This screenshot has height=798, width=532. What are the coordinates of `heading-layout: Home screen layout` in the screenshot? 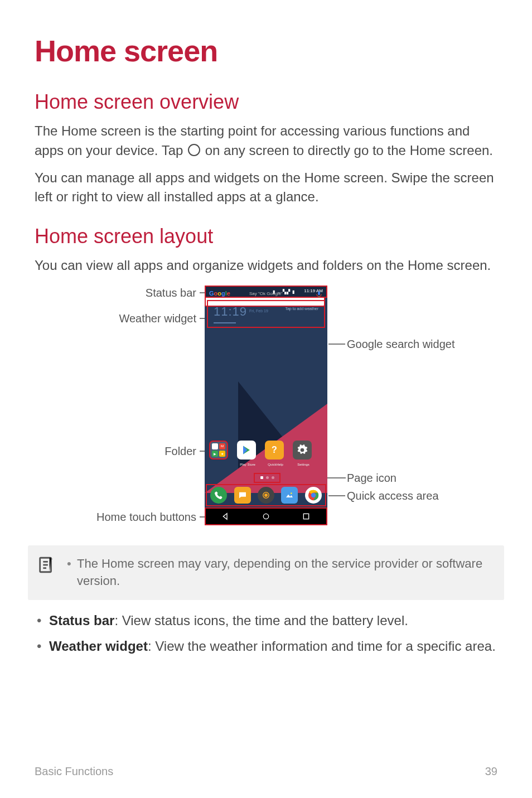 It's located at (266, 236).